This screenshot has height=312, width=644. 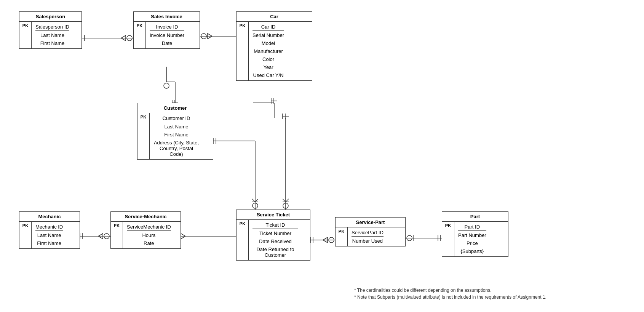 I want to click on entity-service-mechanic: Service-Mechanic PK ServiceMechanic ID H…, so click(x=145, y=230).